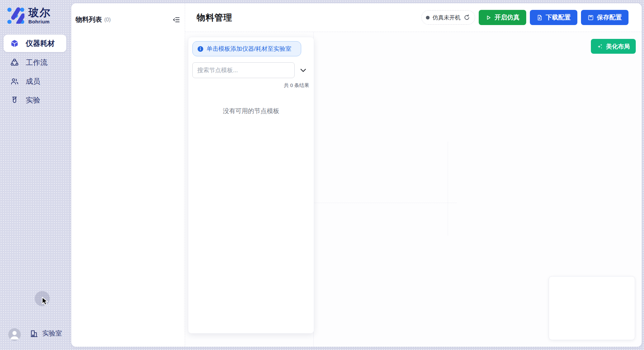 This screenshot has height=350, width=644. What do you see at coordinates (467, 17) in the screenshot?
I see `refresh-icon` at bounding box center [467, 17].